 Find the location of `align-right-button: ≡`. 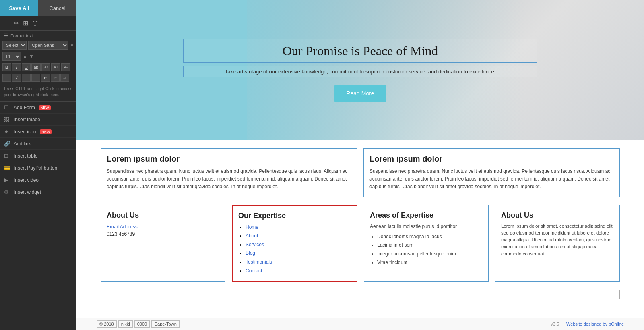

align-right-button: ≡ is located at coordinates (26, 78).